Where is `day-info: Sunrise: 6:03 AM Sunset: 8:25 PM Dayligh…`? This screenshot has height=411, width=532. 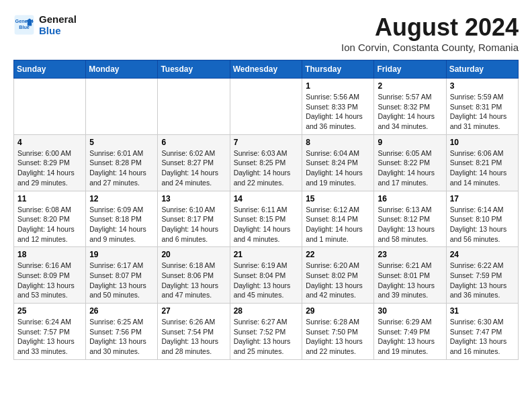
day-info: Sunrise: 6:03 AM Sunset: 8:25 PM Dayligh… is located at coordinates (266, 168).